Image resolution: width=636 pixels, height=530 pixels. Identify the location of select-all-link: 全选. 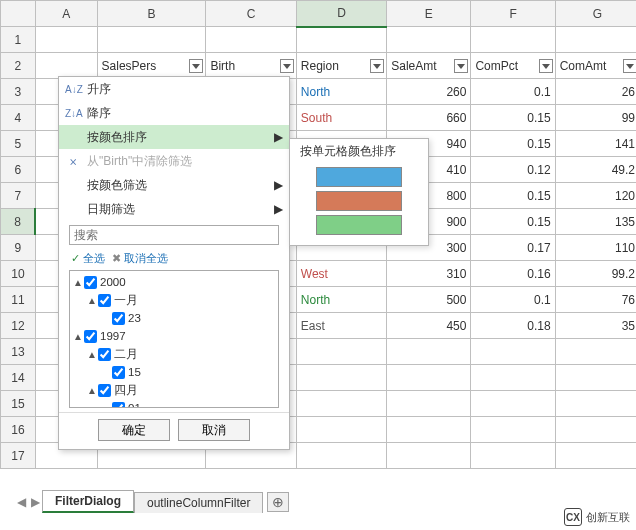
(94, 258).